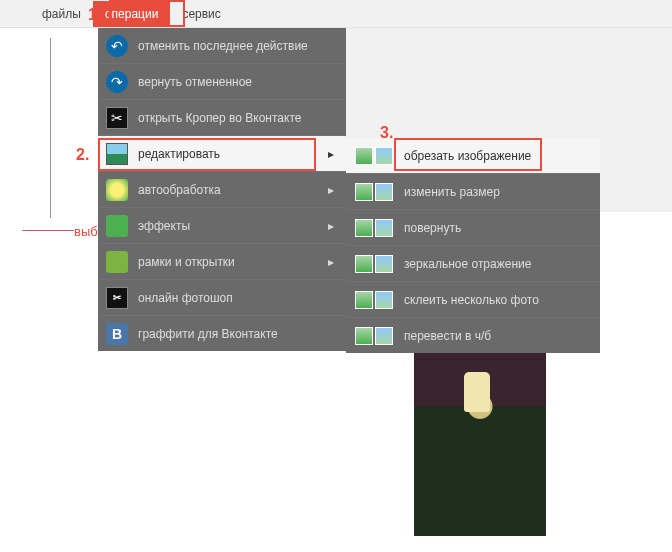  Describe the element at coordinates (498, 192) in the screenshot. I see `submenu-resize-label: изменить размер` at that location.